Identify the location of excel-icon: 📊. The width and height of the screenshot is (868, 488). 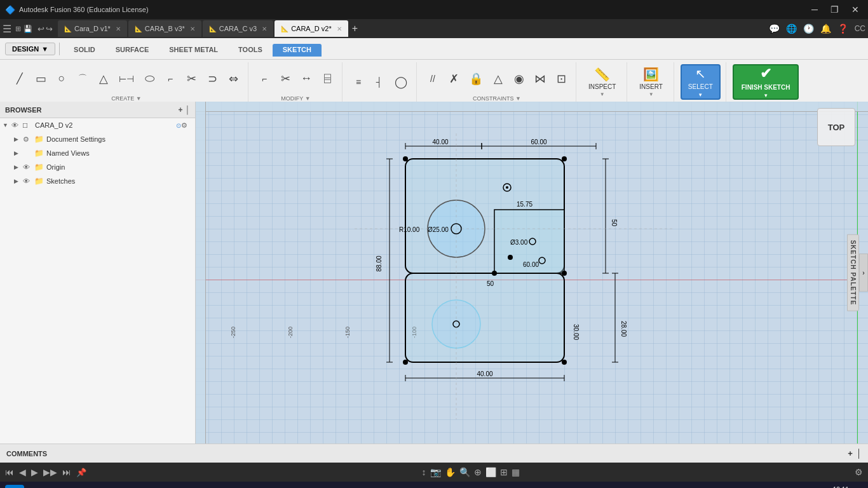
(387, 487).